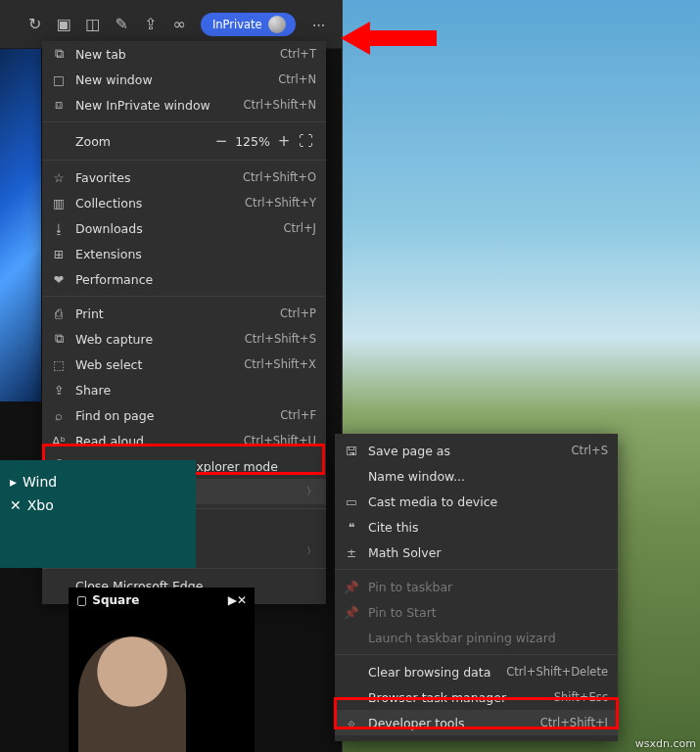  I want to click on cast-icon: ▭, so click(351, 501).